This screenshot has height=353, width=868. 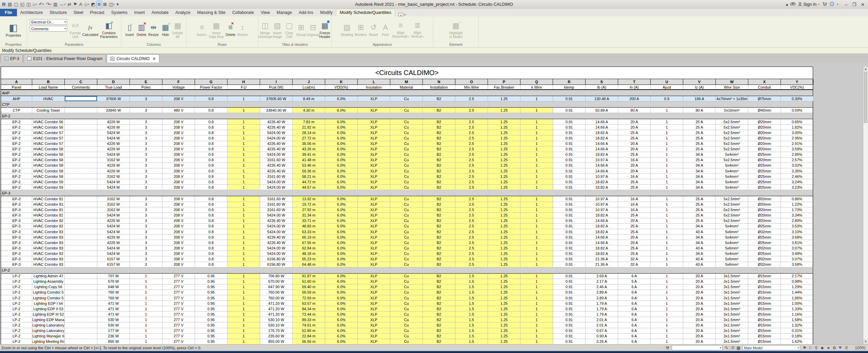 What do you see at coordinates (309, 314) in the screenshot?
I see `table-cell: 73.44 m` at bounding box center [309, 314].